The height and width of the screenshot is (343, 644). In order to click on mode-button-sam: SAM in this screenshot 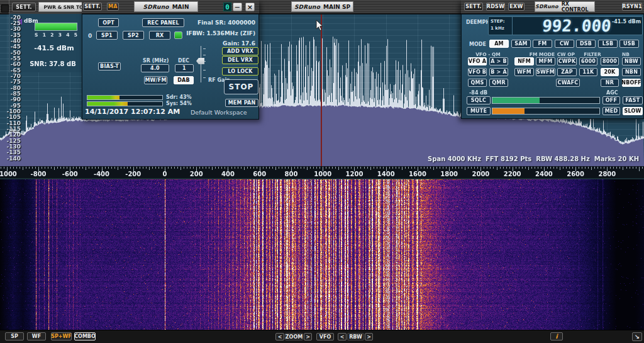, I will do `click(521, 44)`.